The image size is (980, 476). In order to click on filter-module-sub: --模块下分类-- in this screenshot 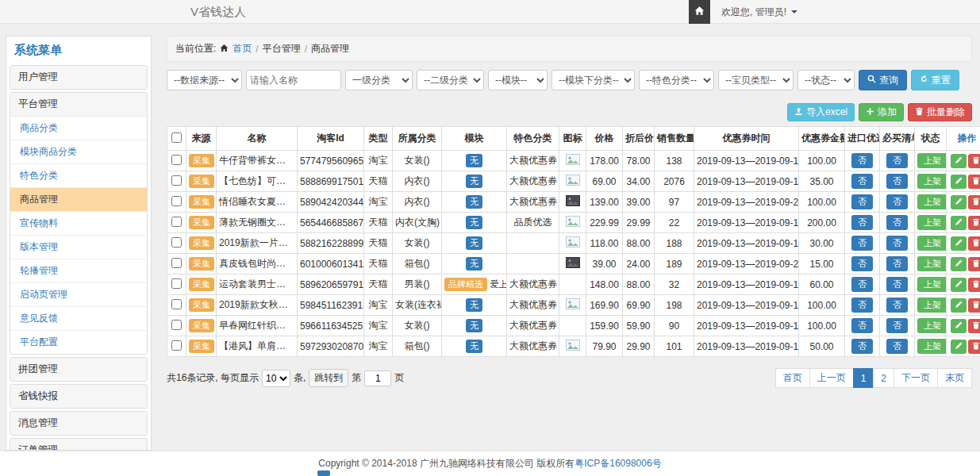, I will do `click(594, 80)`.